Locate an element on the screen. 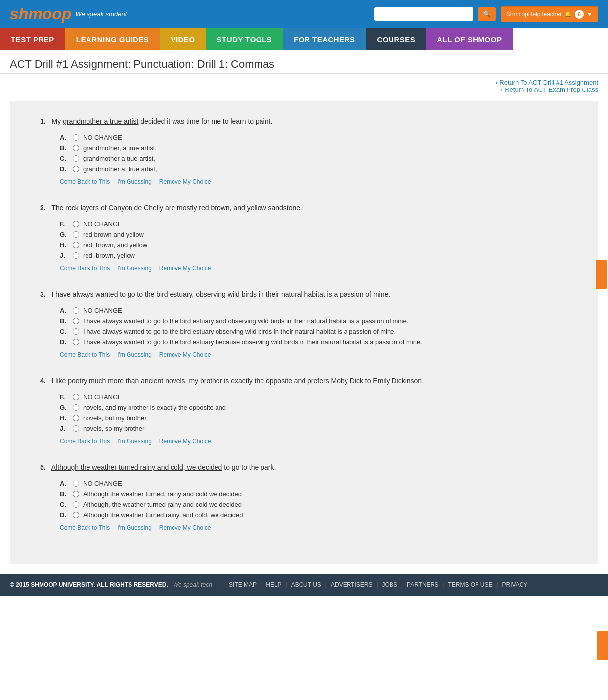  footer-privacy: PRIVACY is located at coordinates (515, 585).